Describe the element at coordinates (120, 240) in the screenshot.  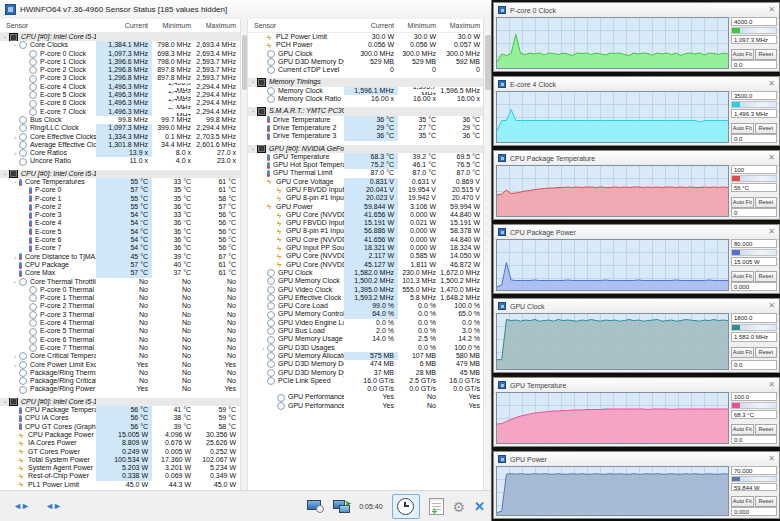
I see `sensor-row: E-core 654 °C36 °C56 °C` at that location.